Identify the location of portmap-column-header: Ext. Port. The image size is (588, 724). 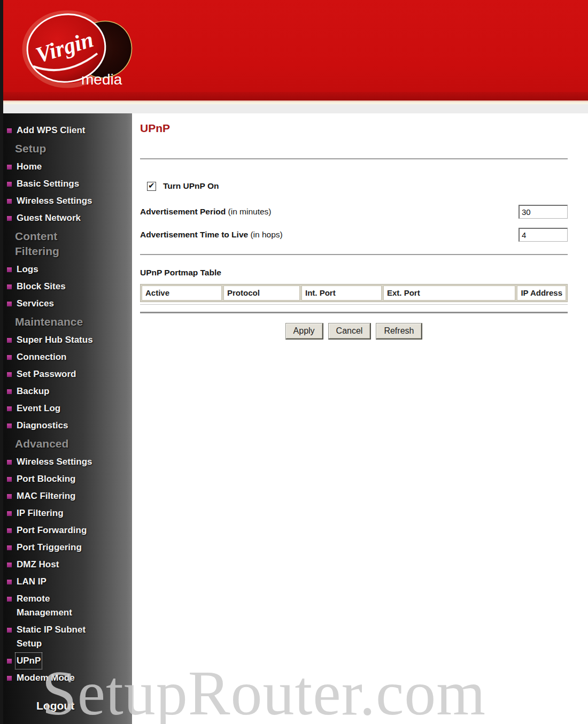
(449, 293).